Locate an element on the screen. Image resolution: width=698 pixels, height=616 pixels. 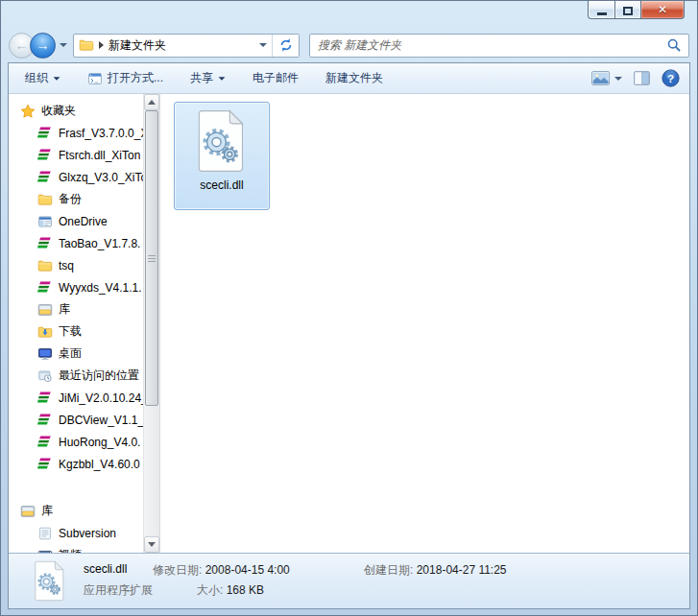
sidebar-scrollbar is located at coordinates (152, 323).